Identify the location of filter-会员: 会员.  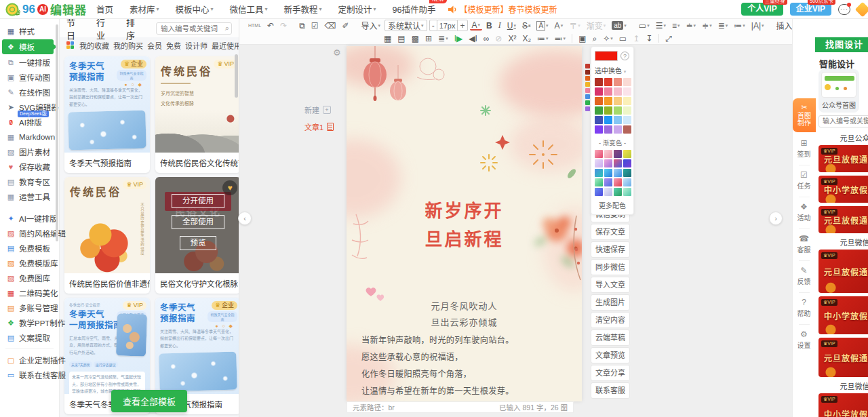
(155, 45).